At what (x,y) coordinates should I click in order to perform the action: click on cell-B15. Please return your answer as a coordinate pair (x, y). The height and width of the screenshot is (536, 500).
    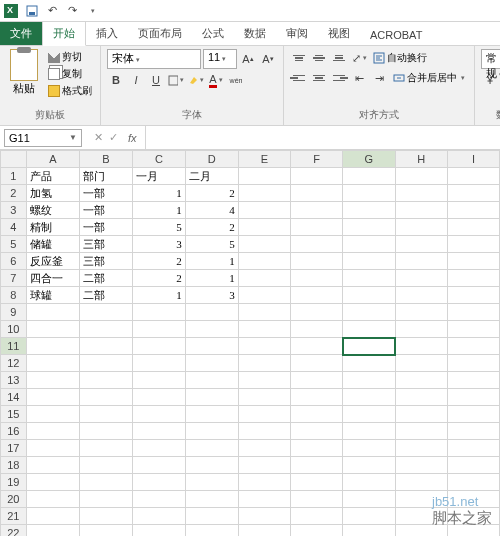
    Looking at the image, I should click on (106, 414).